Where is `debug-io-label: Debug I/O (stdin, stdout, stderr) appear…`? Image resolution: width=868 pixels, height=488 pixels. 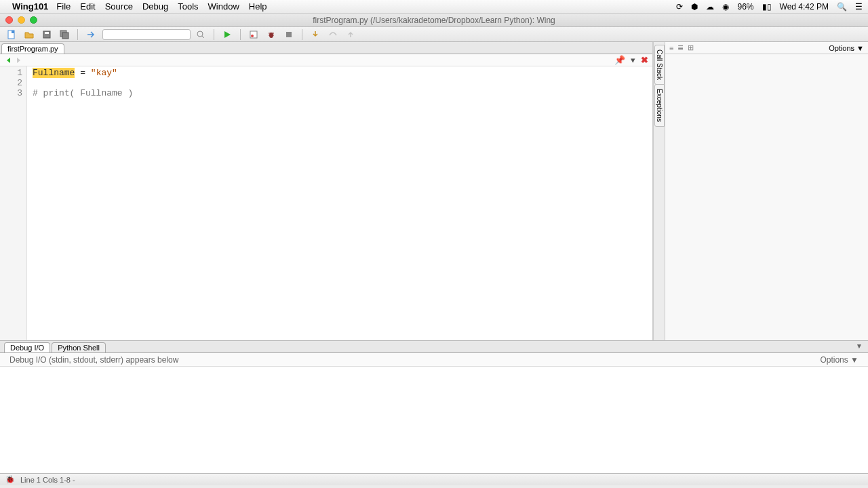 debug-io-label: Debug I/O (stdin, stdout, stderr) appear… is located at coordinates (94, 360).